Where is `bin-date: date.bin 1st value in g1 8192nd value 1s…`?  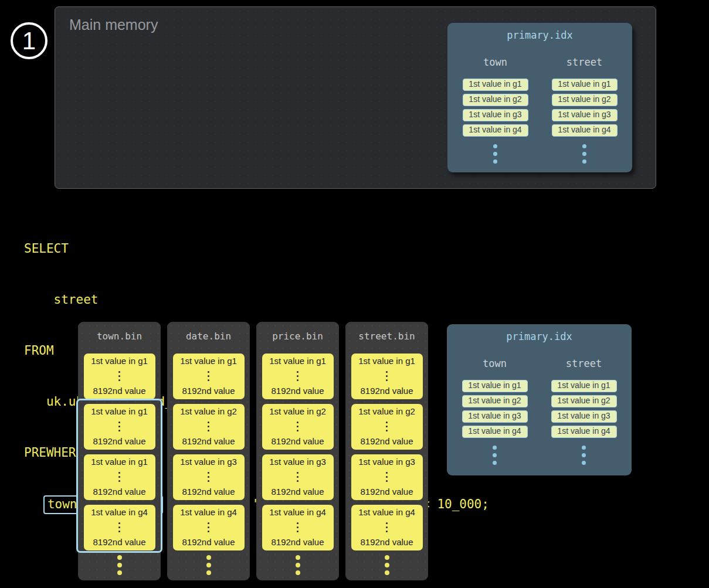
bin-date: date.bin 1st value in g1 8192nd value 1s… is located at coordinates (209, 451).